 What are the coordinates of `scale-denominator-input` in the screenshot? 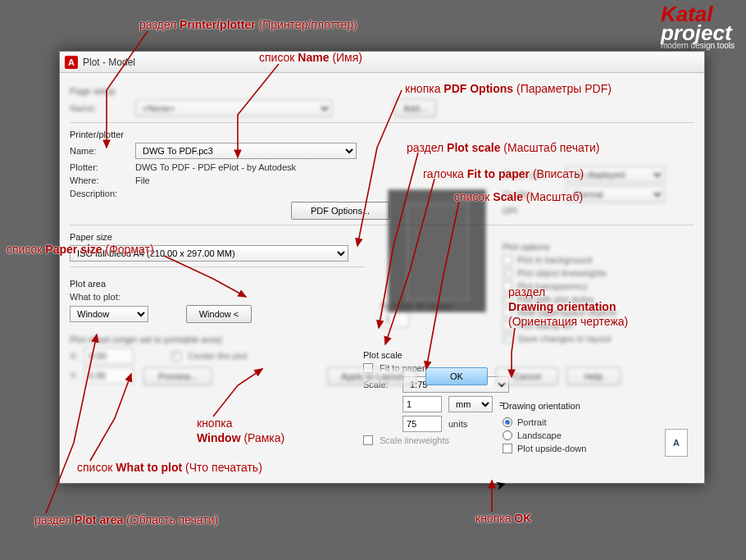 It's located at (422, 424).